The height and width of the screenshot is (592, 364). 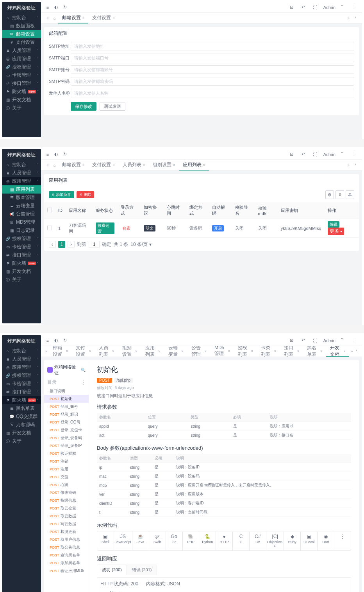 I want to click on tab-item: 卡类列表×, so click(x=269, y=351).